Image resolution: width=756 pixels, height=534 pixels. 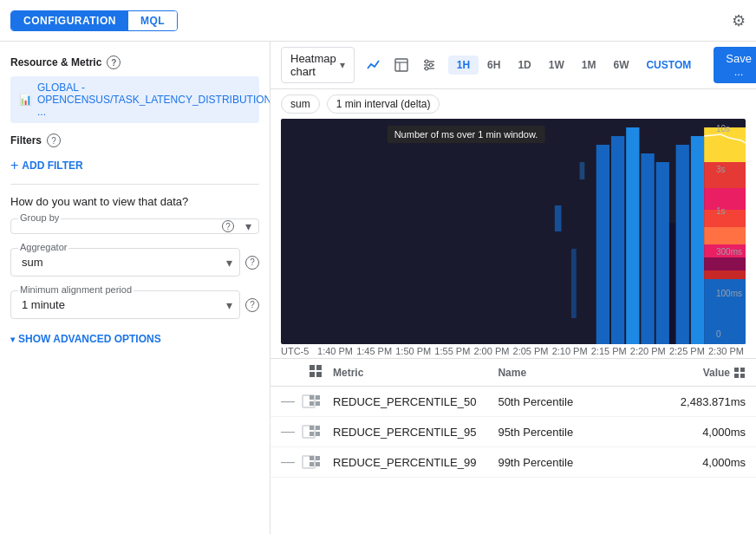 What do you see at coordinates (135, 62) in the screenshot?
I see `resource-metric-section: Resource & Metric ?` at bounding box center [135, 62].